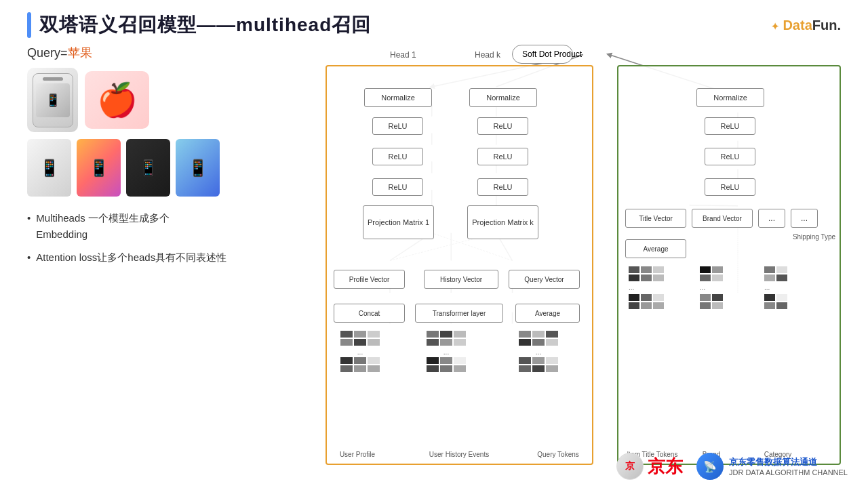 This screenshot has width=868, height=488. What do you see at coordinates (788, 472) in the screenshot?
I see `jdr-line2: JDR DATA ALGORITHM CHANNEL` at bounding box center [788, 472].